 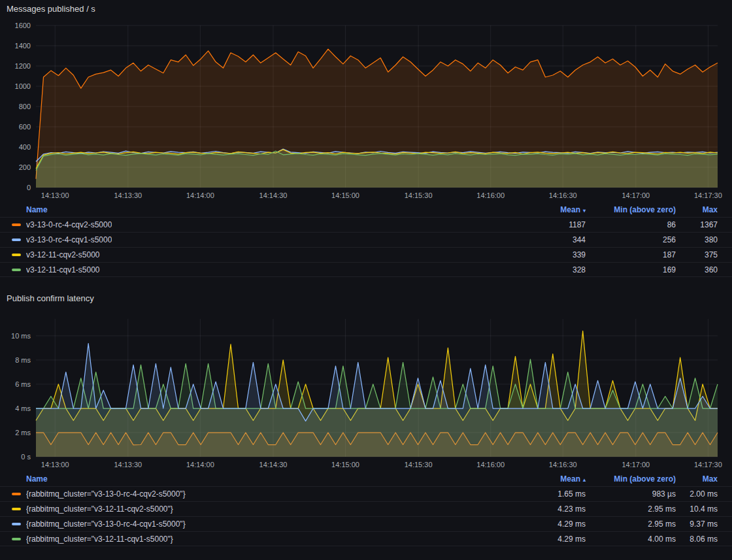 I want to click on legend-row: {rabbitmq_cluster="v3-12-11-cqv1-s5000"}…, so click(x=366, y=538).